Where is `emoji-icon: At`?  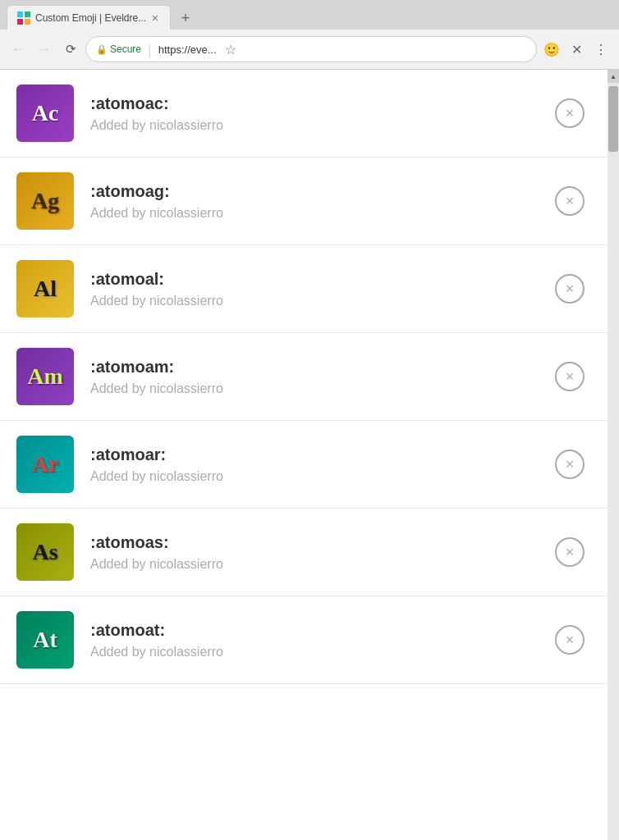 emoji-icon: At is located at coordinates (45, 640).